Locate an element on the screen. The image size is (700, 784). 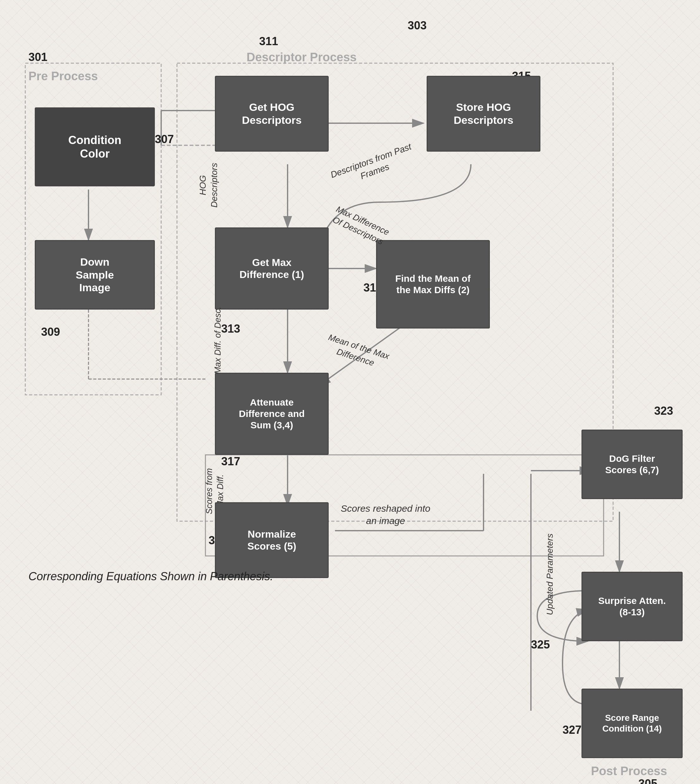
down-sample-box: Down Sample Image is located at coordinates (95, 275).